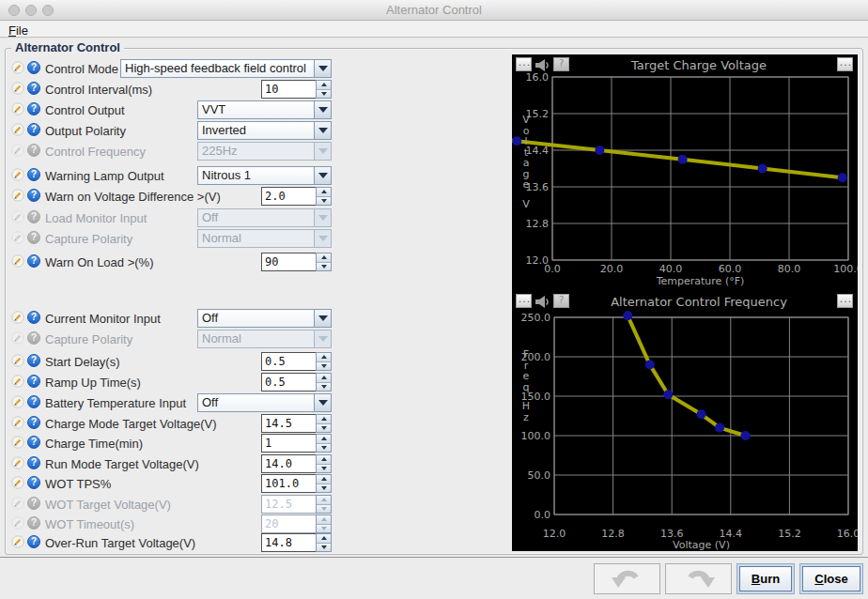  Describe the element at coordinates (524, 64) in the screenshot. I see `chart-menu-button: ...` at that location.